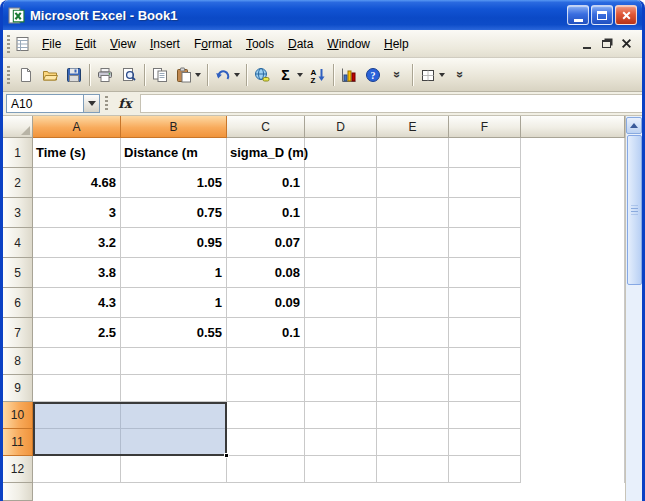  What do you see at coordinates (341, 362) in the screenshot?
I see `cell-D8` at bounding box center [341, 362].